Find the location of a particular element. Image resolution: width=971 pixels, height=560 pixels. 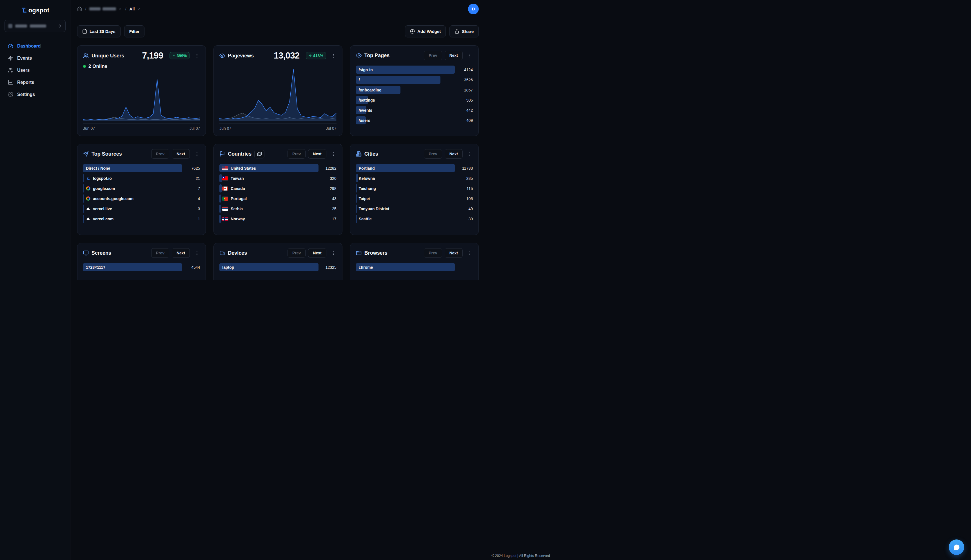

sidebar-item-dashboard: Dashboard is located at coordinates (35, 46).